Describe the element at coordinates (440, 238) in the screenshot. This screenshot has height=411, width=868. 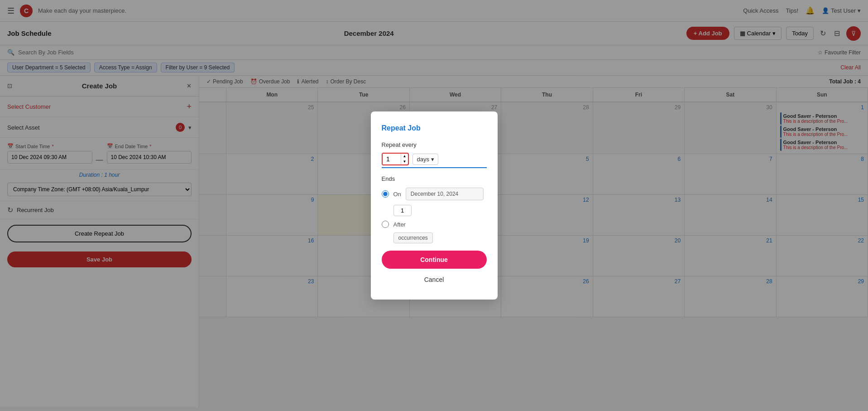
I see `occurrences-row: occurrences` at that location.